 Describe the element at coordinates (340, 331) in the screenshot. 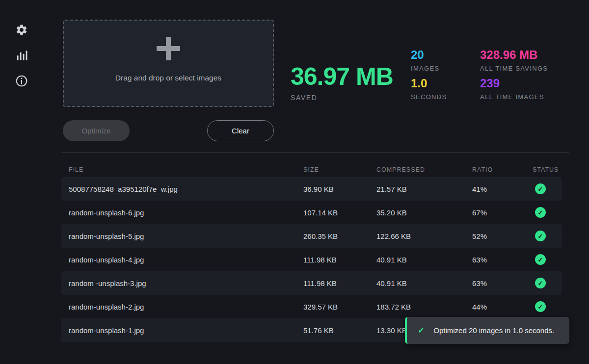

I see `cell-size: 51.76 KB` at that location.